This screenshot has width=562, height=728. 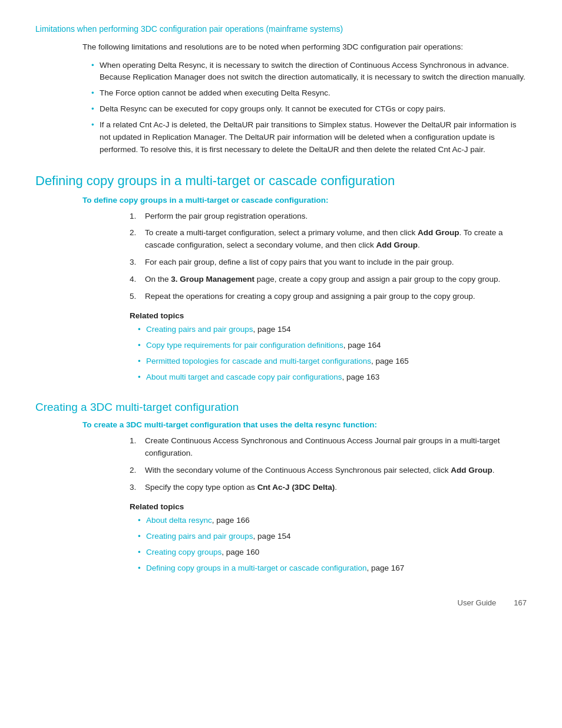 What do you see at coordinates (328, 470) in the screenshot?
I see `list-item: With the secondary volume of the Continu…` at bounding box center [328, 470].